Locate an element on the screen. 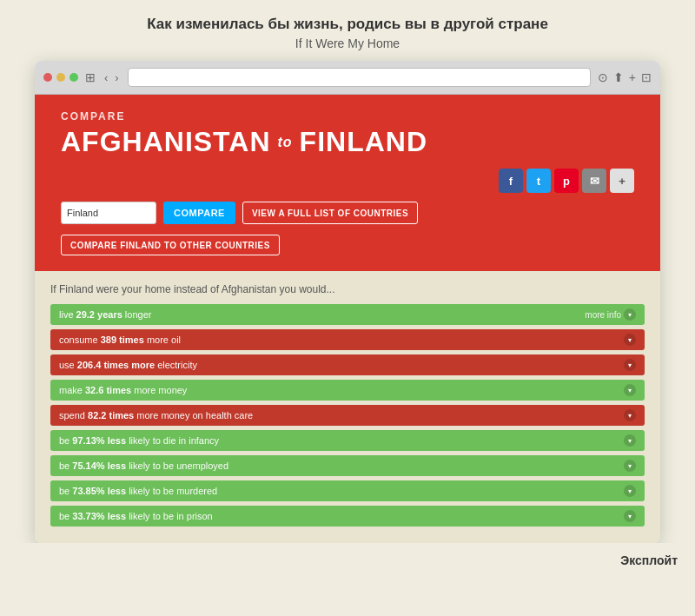  header-area: Как изменилась бы жизнь, родись вы в дру… is located at coordinates (348, 30).